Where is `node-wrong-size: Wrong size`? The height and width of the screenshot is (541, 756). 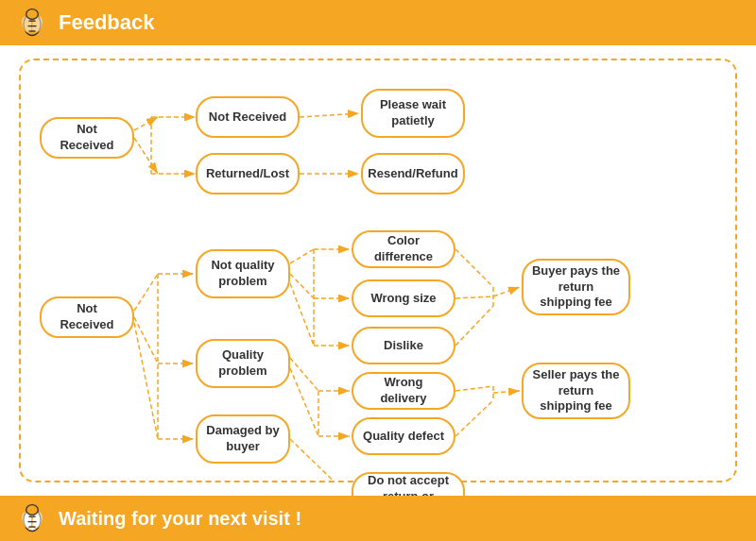
node-wrong-size: Wrong size is located at coordinates (404, 298).